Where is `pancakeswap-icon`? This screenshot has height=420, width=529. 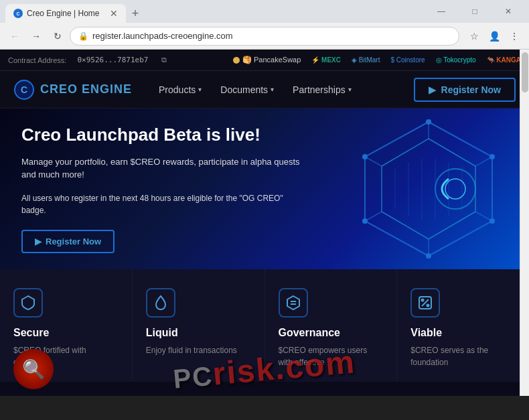 pancakeswap-icon is located at coordinates (236, 60).